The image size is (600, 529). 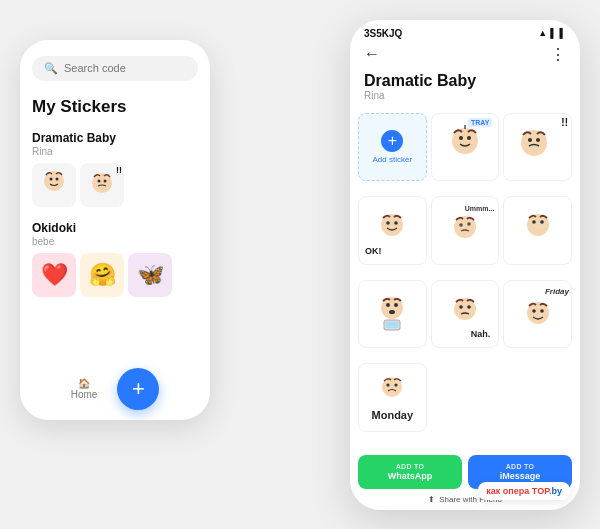 I want to click on umm-label: Ummm..., so click(x=480, y=208).